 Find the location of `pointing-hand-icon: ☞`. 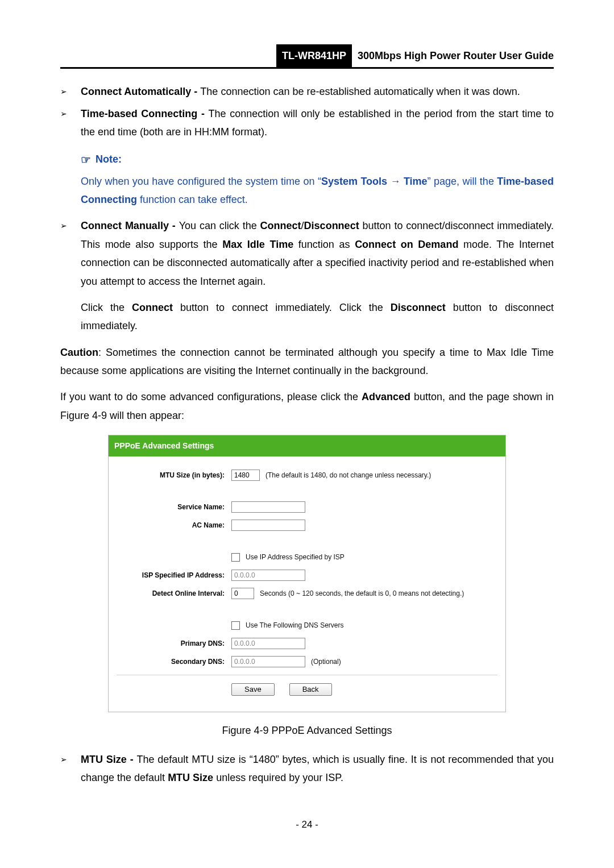

pointing-hand-icon: ☞ is located at coordinates (86, 160).